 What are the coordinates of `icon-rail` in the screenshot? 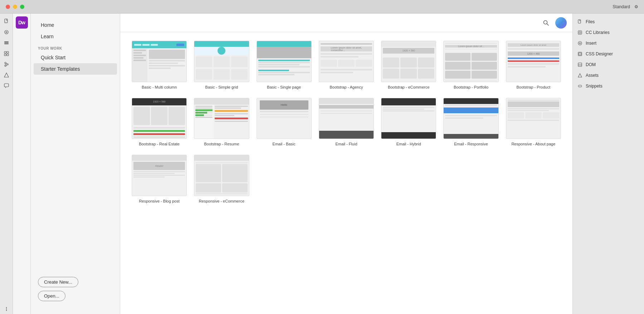 It's located at (6, 164).